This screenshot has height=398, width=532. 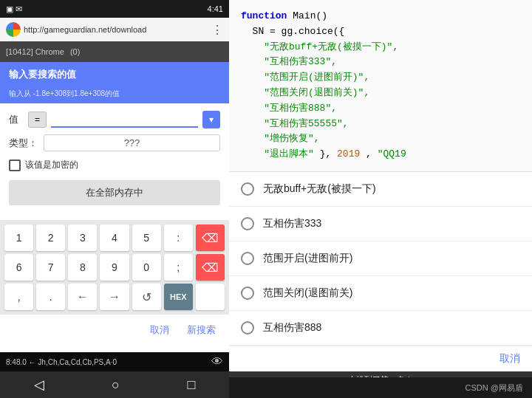 What do you see at coordinates (191, 385) in the screenshot?
I see `recent-button: □` at bounding box center [191, 385].